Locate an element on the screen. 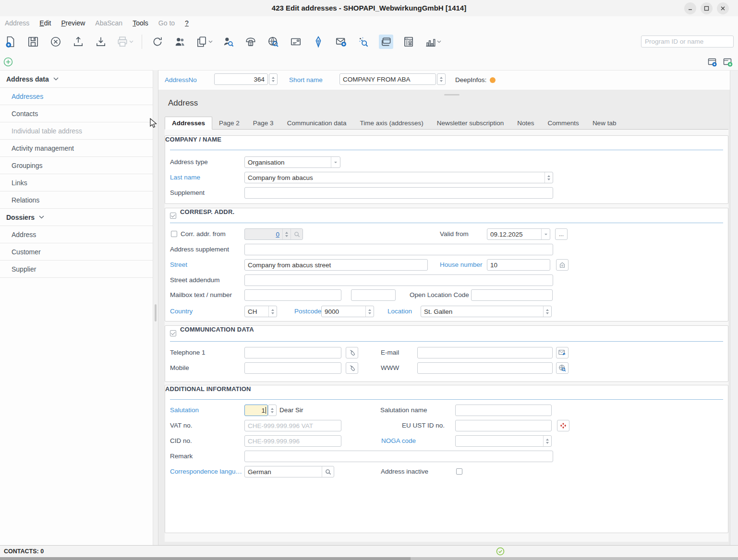 The image size is (738, 560). tab-time-axis: Time axis (addresses) is located at coordinates (391, 123).